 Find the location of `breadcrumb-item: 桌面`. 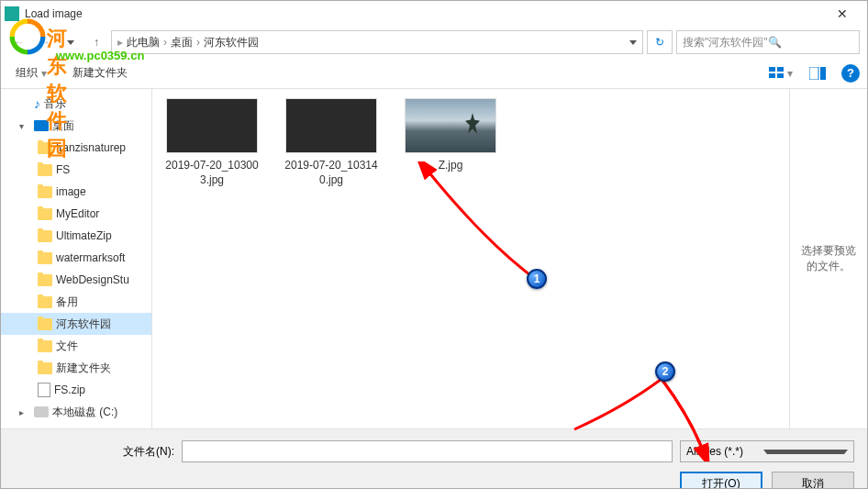

breadcrumb-item: 桌面 is located at coordinates (182, 42).